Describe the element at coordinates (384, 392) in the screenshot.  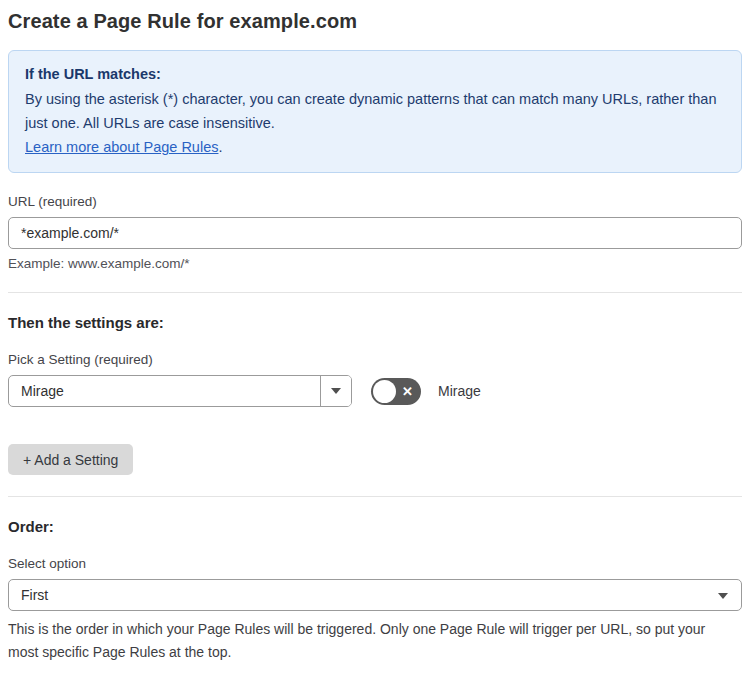
I see `toggle-knob` at that location.